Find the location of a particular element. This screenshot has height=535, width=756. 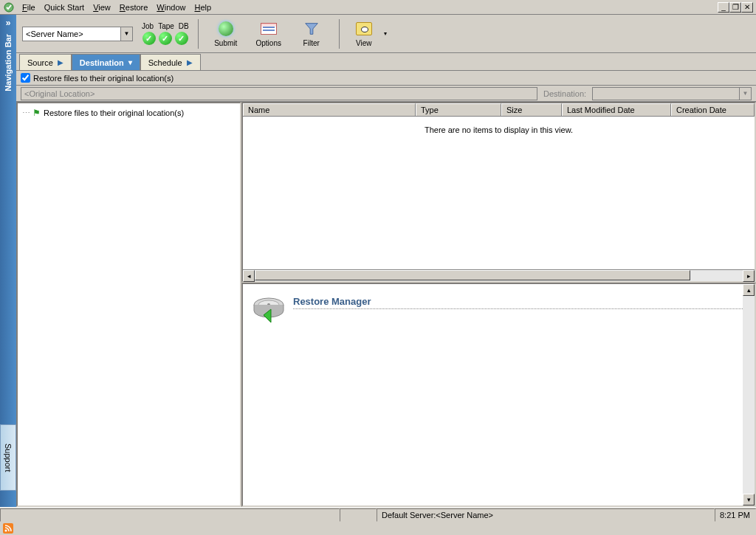

rss-icon is located at coordinates (8, 528).